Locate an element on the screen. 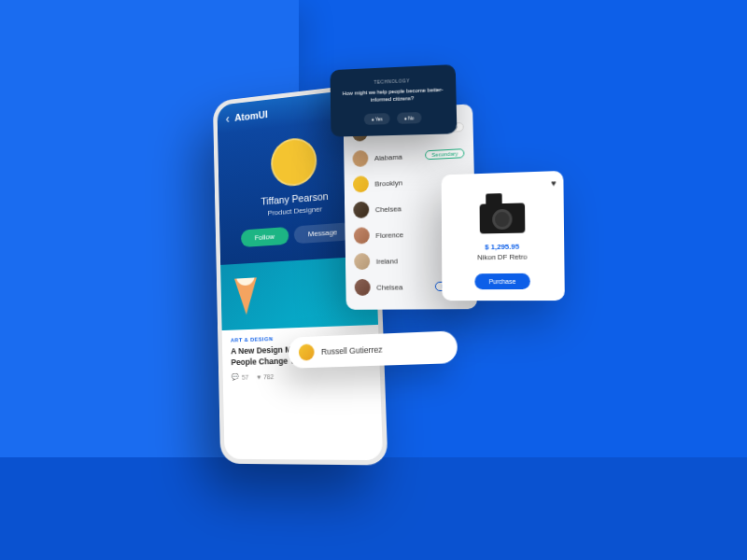 The width and height of the screenshot is (747, 560). purchase-button: Purchase is located at coordinates (502, 282).